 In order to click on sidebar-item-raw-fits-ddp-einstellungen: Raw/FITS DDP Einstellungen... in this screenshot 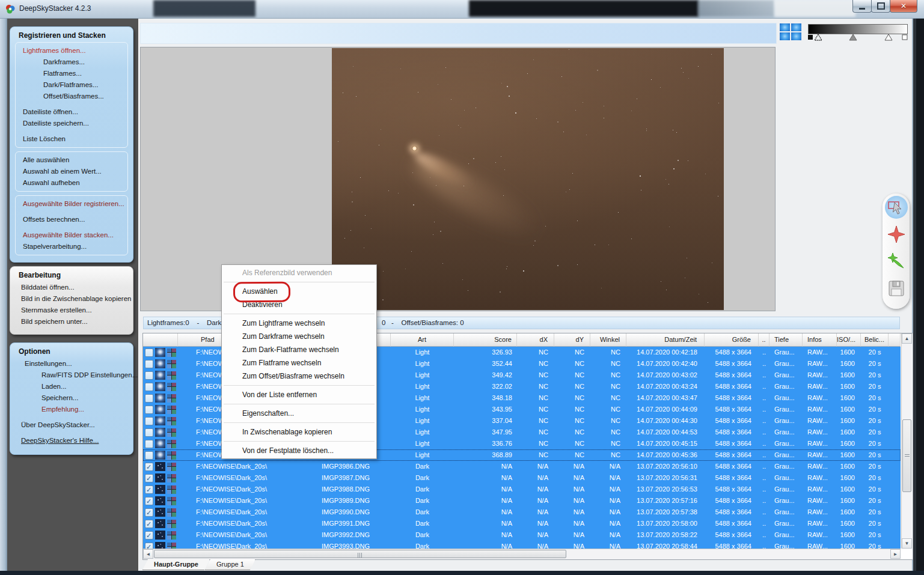, I will do `click(72, 375)`.